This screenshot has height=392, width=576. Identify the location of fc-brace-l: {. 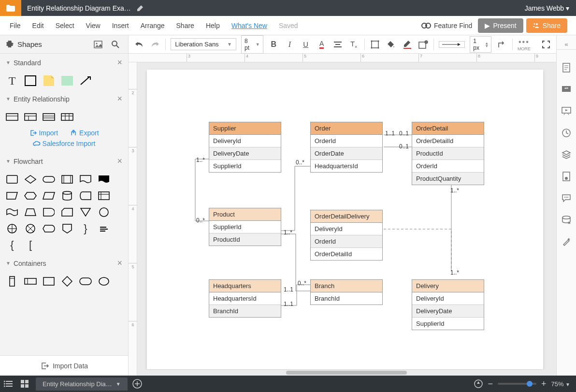
(12, 245).